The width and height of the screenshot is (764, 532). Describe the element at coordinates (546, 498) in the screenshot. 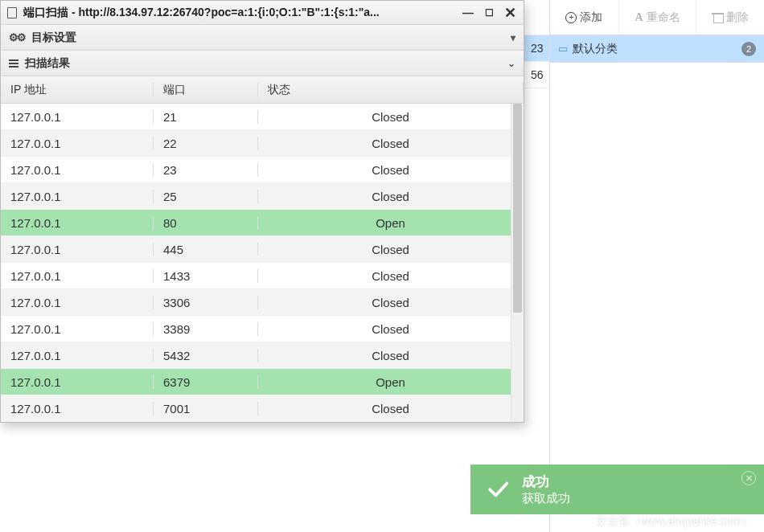

I see `toast-body: 获取成功` at that location.